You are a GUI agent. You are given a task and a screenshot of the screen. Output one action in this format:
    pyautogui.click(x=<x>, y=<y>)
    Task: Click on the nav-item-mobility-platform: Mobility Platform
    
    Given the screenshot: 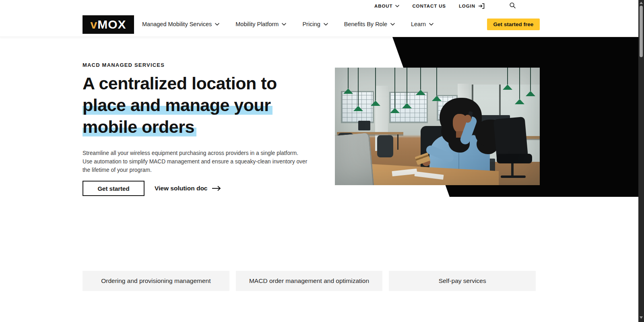 What is the action you would take?
    pyautogui.click(x=261, y=24)
    